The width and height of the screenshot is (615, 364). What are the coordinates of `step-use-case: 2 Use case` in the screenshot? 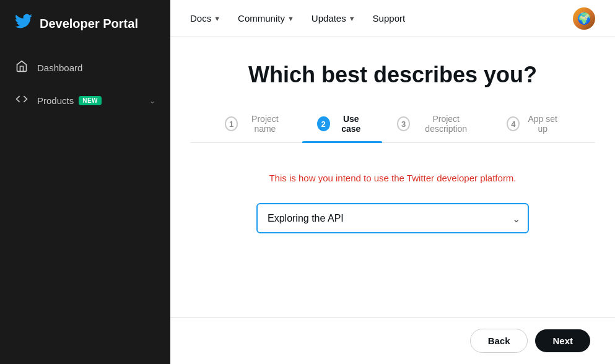 It's located at (342, 124).